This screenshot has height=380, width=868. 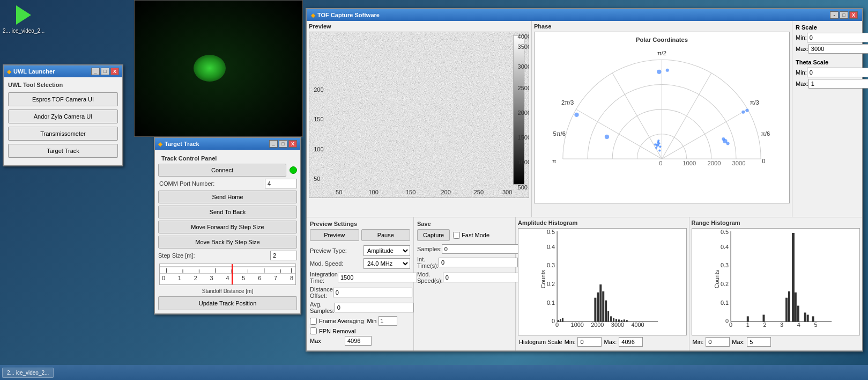 What do you see at coordinates (284, 255) in the screenshot?
I see `step-size-input` at bounding box center [284, 255].